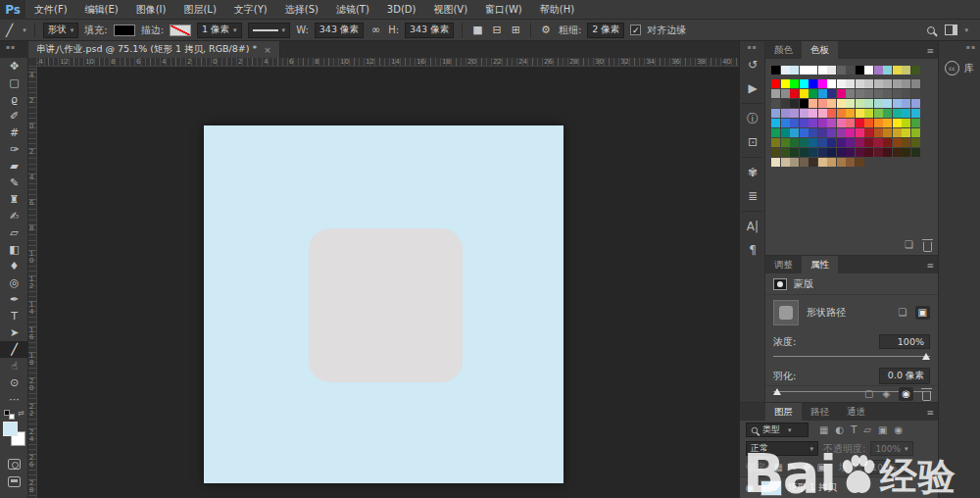 Image resolution: width=980 pixels, height=498 pixels. I want to click on link-dimensions-icon: ∞, so click(376, 30).